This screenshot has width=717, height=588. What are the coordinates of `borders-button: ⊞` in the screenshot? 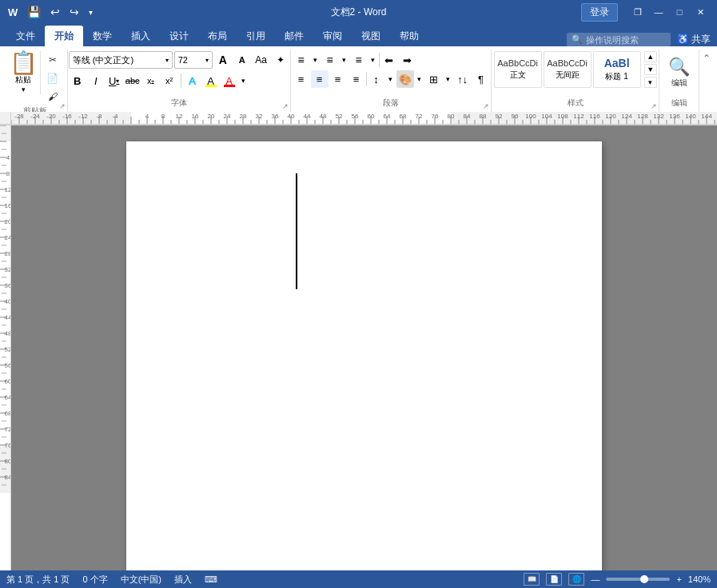 It's located at (434, 79).